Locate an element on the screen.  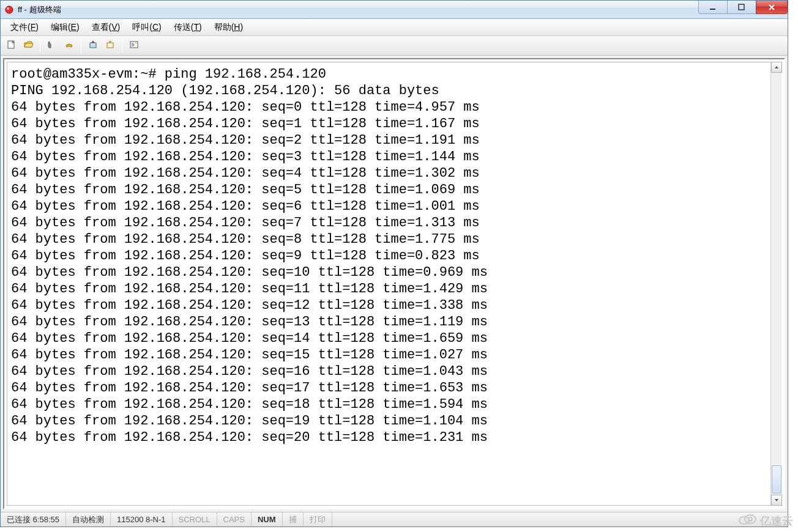
menu-edit: 编辑(E) is located at coordinates (65, 28).